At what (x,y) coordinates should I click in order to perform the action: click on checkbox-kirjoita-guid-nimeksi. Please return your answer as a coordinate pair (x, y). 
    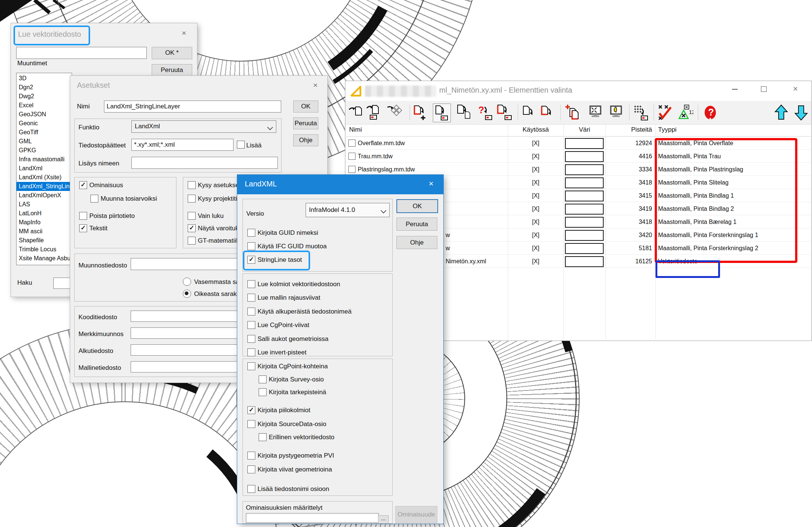
    Looking at the image, I should click on (252, 233).